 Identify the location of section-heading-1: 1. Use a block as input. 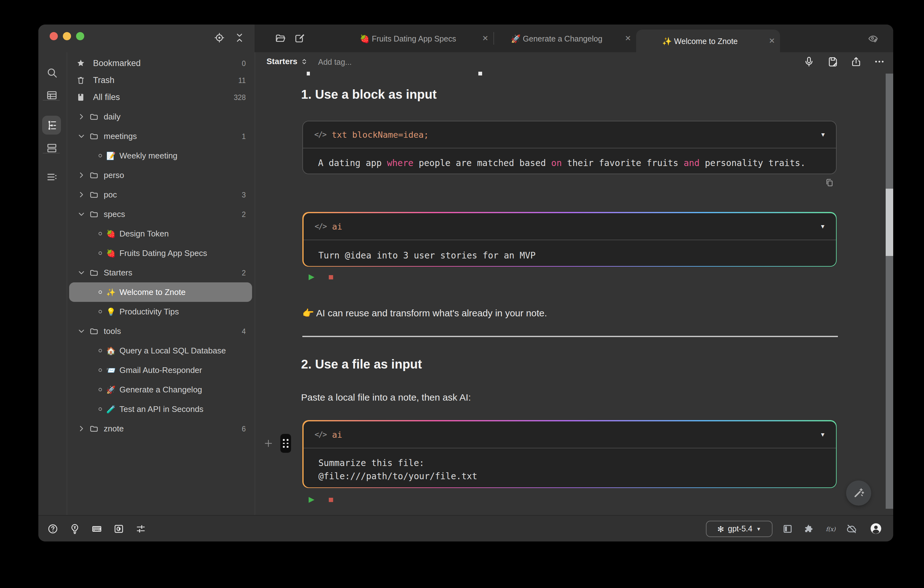
(369, 94).